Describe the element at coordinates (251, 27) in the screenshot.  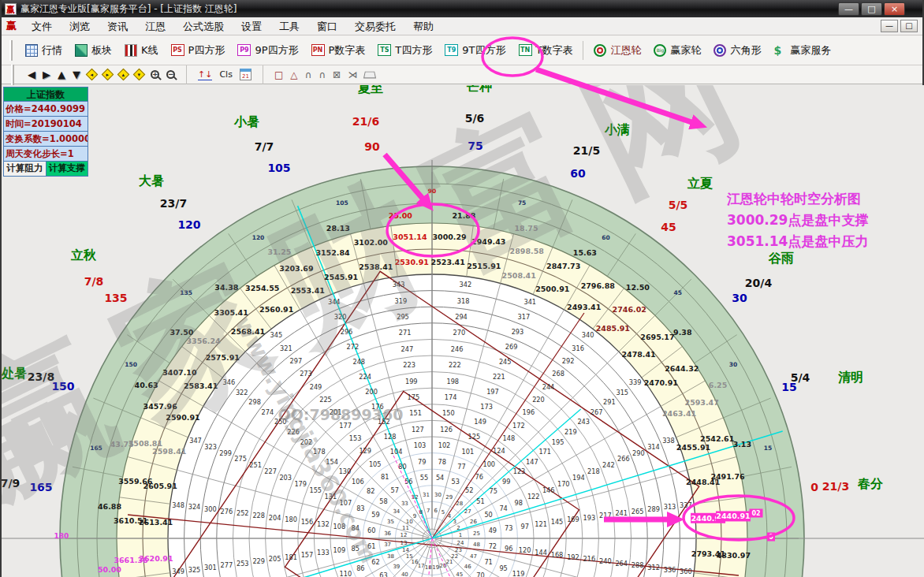
I see `menu-item-5: 设置` at that location.